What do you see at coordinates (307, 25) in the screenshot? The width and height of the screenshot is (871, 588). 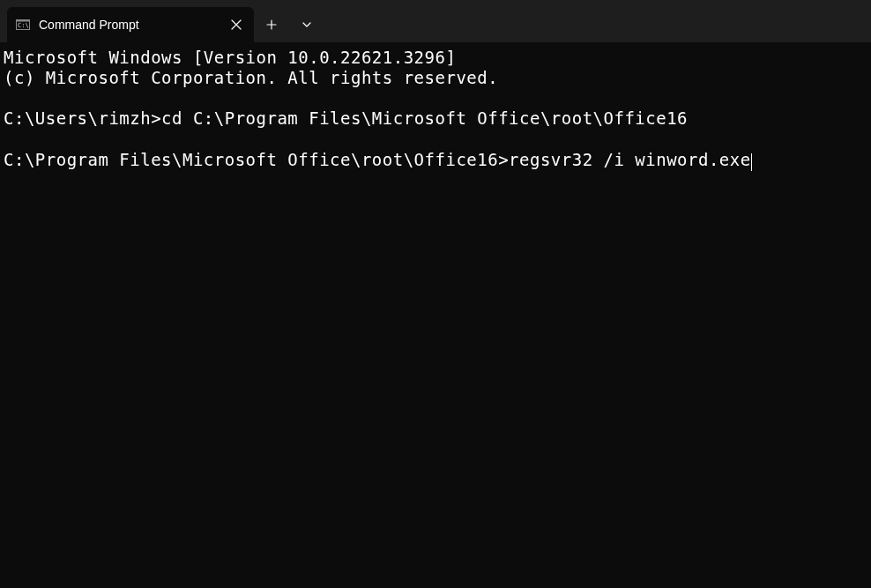 I see `chevron-down-icon` at bounding box center [307, 25].